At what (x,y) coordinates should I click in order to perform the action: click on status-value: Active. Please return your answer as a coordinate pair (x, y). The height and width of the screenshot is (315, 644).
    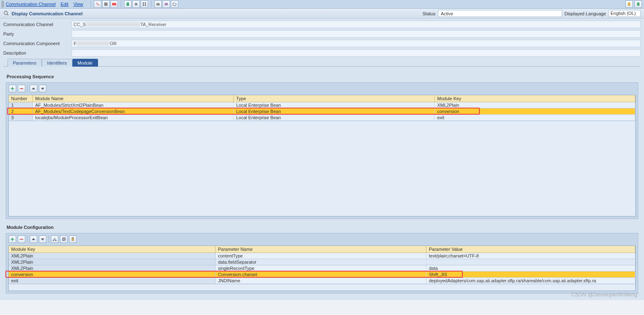
    Looking at the image, I should click on (500, 13).